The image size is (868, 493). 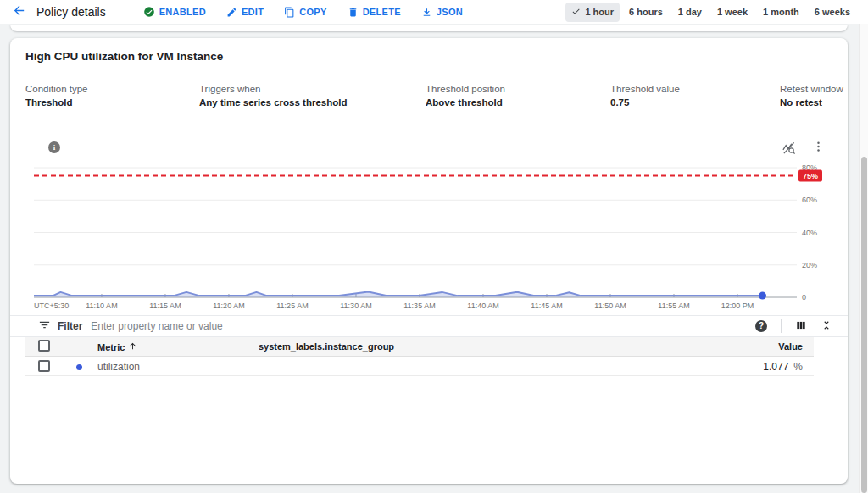 I want to click on svg-text: 60%, so click(x=810, y=200).